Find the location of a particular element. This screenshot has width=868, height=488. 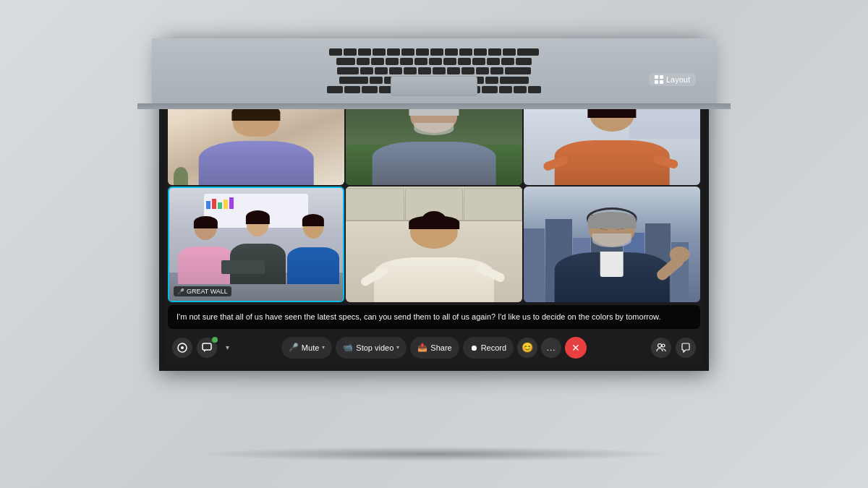

video-chevron: ▾ is located at coordinates (398, 347).